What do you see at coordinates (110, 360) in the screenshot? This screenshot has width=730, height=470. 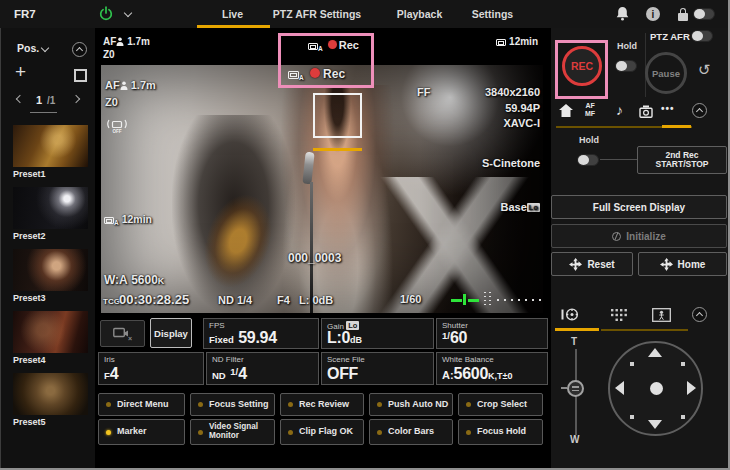 I see `iris-label: Iris` at bounding box center [110, 360].